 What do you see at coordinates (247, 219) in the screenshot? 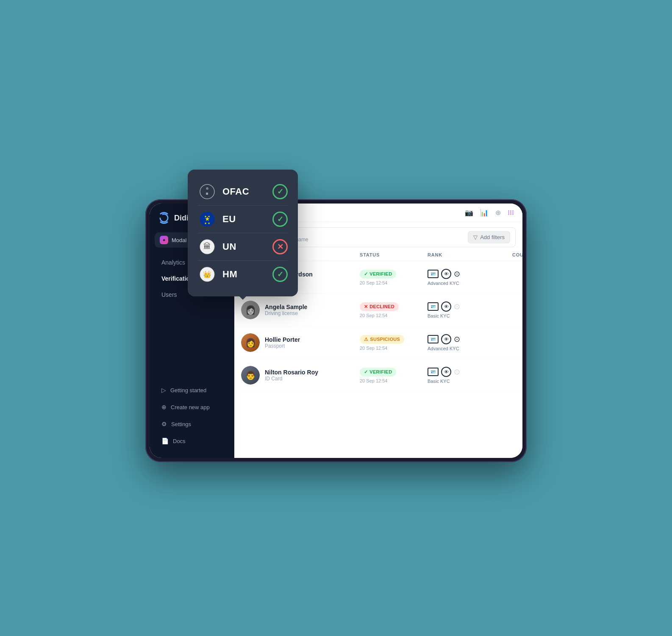
I see `eu-name: EU` at bounding box center [247, 219].